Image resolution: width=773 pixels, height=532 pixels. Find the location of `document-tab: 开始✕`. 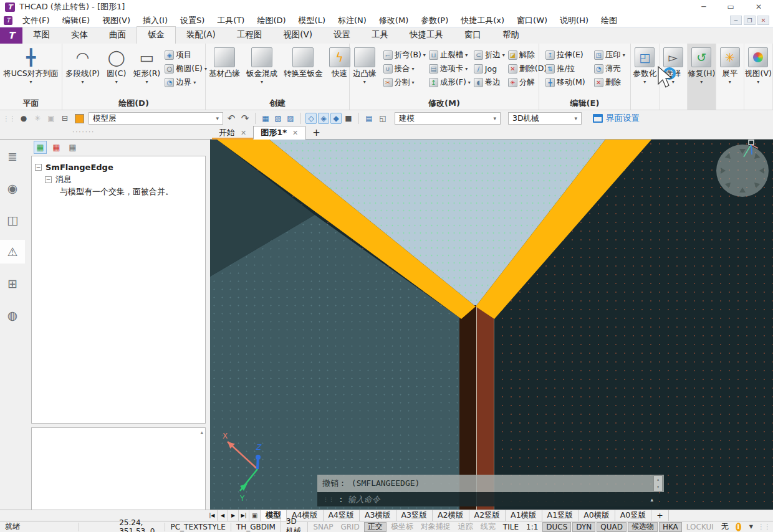

document-tab: 开始✕ is located at coordinates (233, 133).